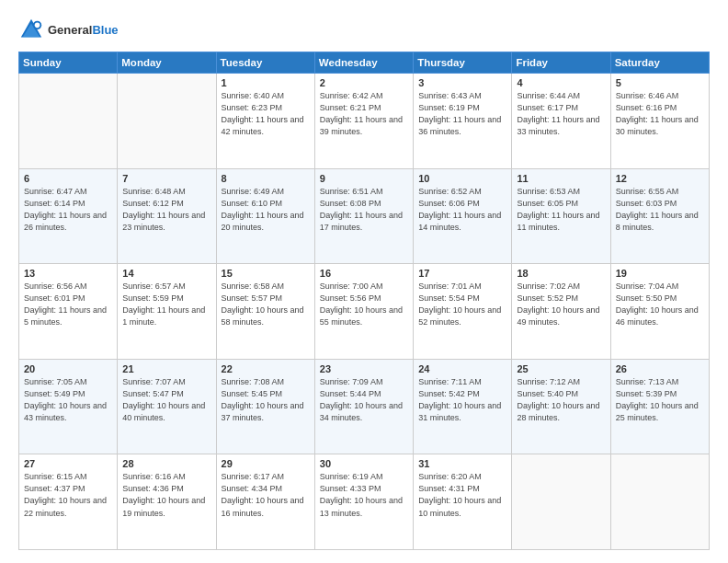 The width and height of the screenshot is (728, 563). Describe the element at coordinates (166, 400) in the screenshot. I see `day-detail: Sunrise: 7:07 AMSunset: 5:47 PMDaylight:…` at that location.